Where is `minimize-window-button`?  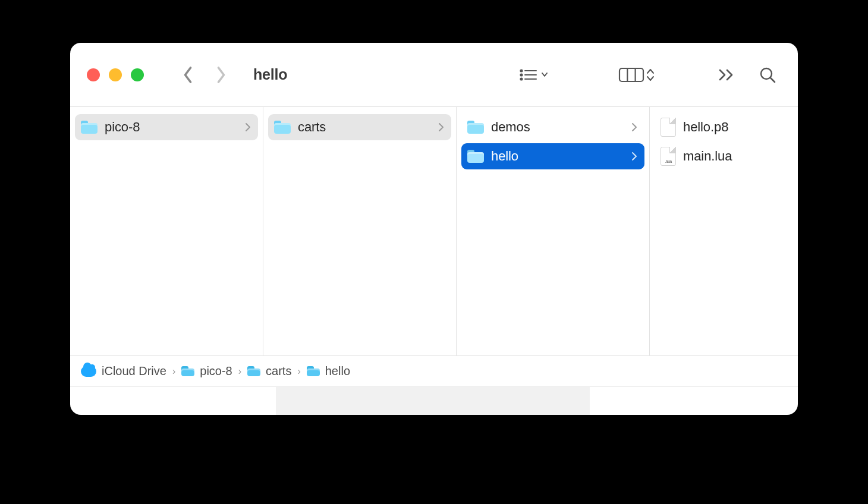 minimize-window-button is located at coordinates (115, 75).